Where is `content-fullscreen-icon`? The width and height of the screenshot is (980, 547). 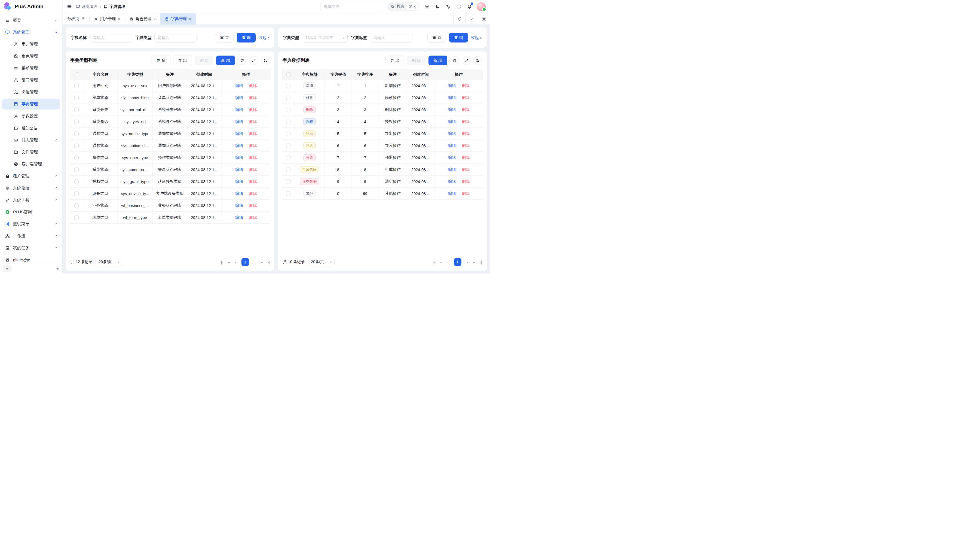
content-fullscreen-icon is located at coordinates (484, 19).